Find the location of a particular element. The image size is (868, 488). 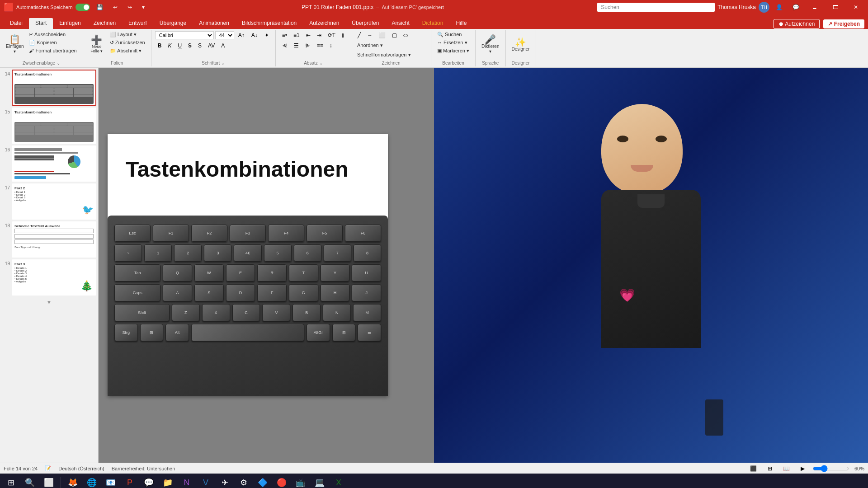

taskbar-icon5: 💻 is located at coordinates (320, 481).